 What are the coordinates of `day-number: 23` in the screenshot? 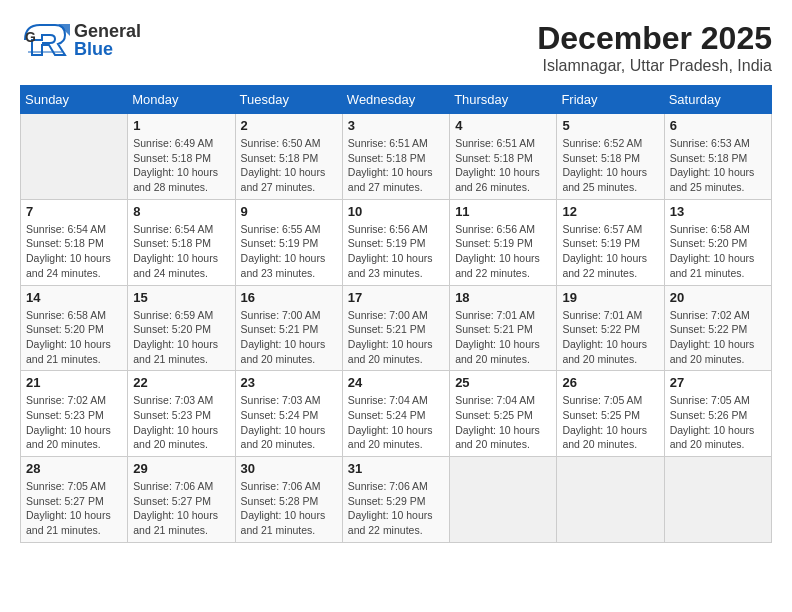 It's located at (289, 382).